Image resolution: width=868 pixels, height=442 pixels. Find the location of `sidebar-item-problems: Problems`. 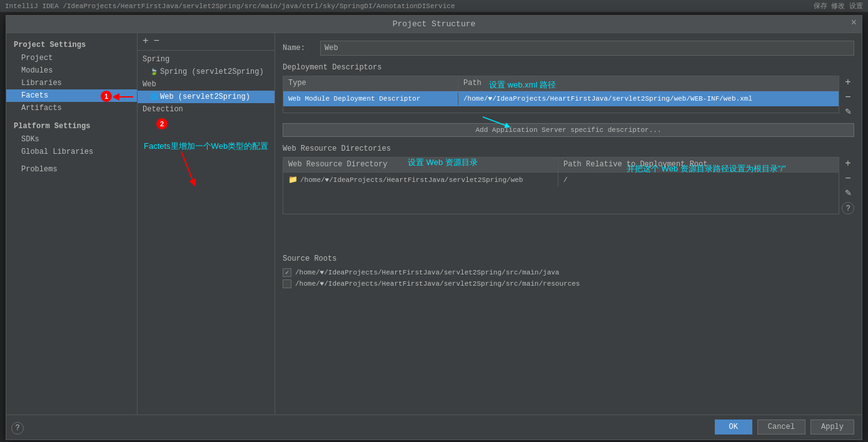

sidebar-item-problems: Problems is located at coordinates (71, 169).